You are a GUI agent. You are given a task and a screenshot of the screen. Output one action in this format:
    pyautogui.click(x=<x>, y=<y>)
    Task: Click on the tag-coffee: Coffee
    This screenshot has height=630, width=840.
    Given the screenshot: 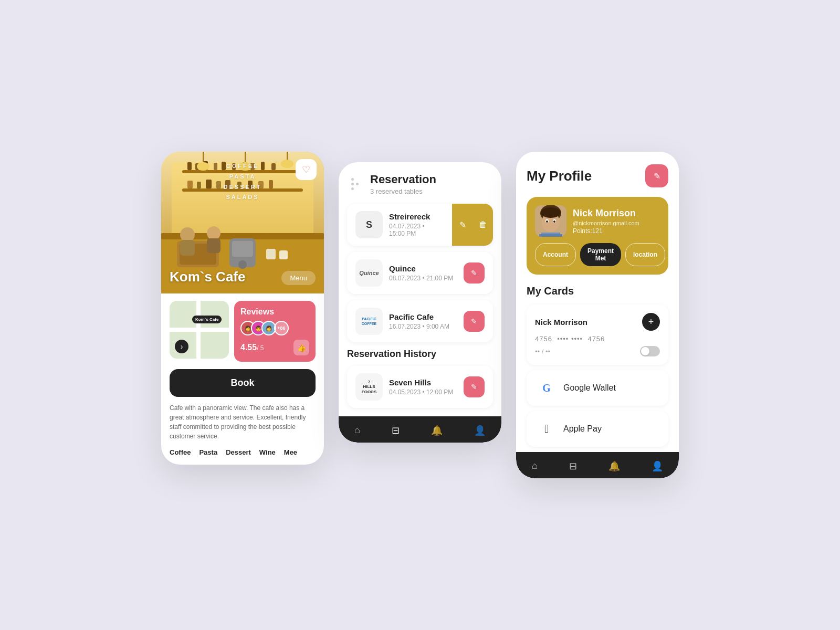 What is the action you would take?
    pyautogui.click(x=180, y=453)
    